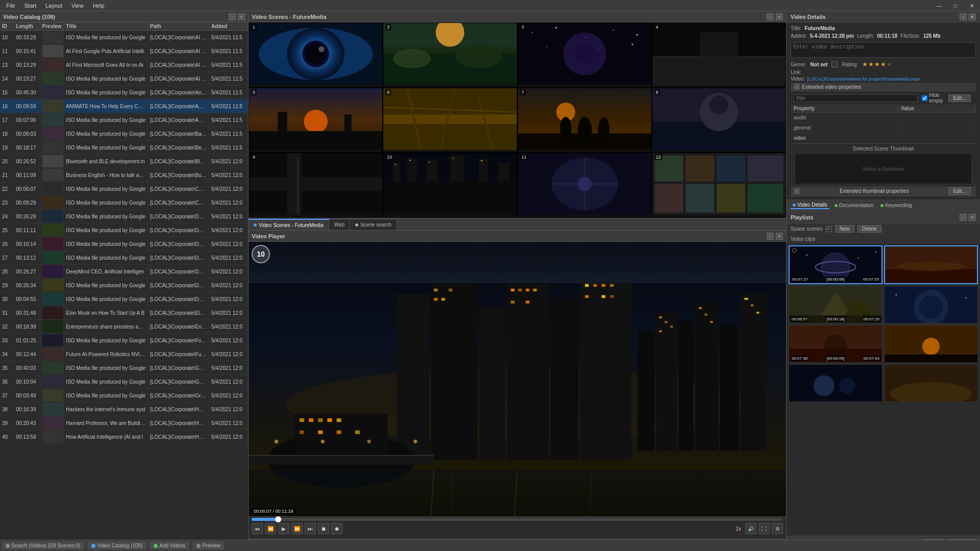 The width and height of the screenshot is (980, 551). What do you see at coordinates (836, 305) in the screenshot?
I see `playlist-item: 00:06:57 [00:00:18] 00:07:15` at bounding box center [836, 305].